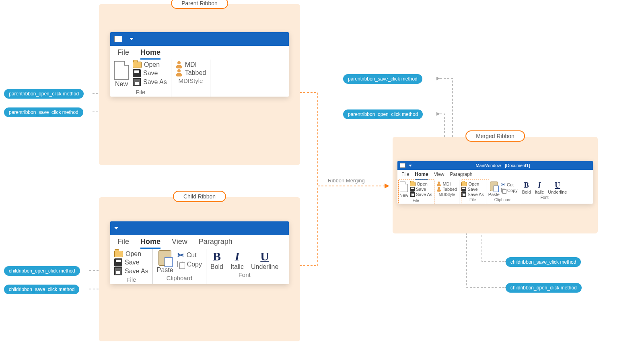 This screenshot has height=351, width=644. What do you see at coordinates (503, 192) in the screenshot?
I see `merged-group-clipboard: Paste ✂ Cut Copy Clipboard` at bounding box center [503, 192].